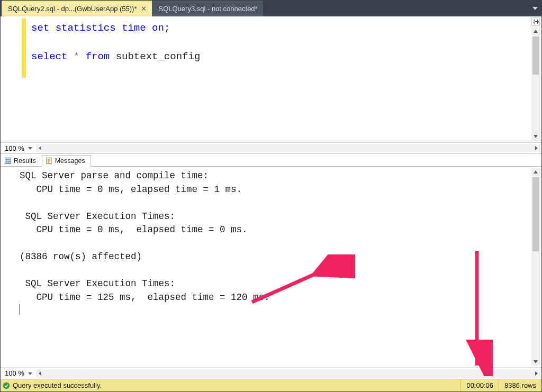 Image resolution: width=542 pixels, height=392 pixels. I want to click on tab-label: SQLQuery3.sql - not connected*, so click(207, 8).